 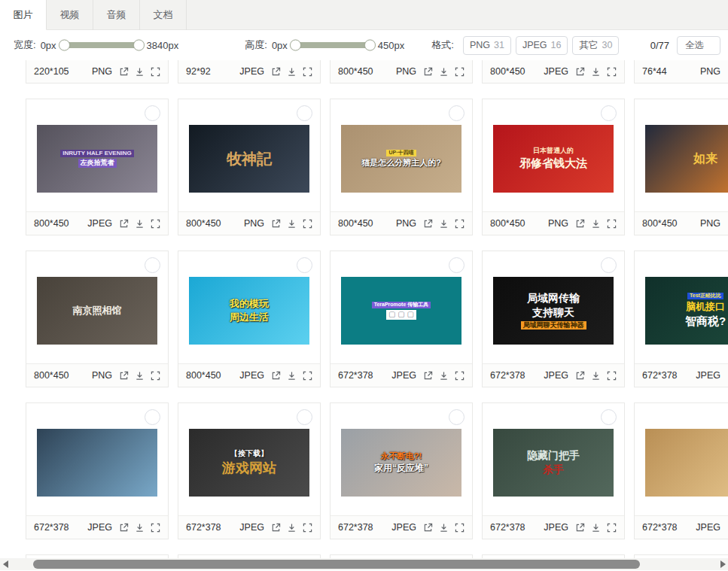 I want to click on image-thumbnail: TeraPromote 传输工具▢ ▢ ▢, so click(x=401, y=311).